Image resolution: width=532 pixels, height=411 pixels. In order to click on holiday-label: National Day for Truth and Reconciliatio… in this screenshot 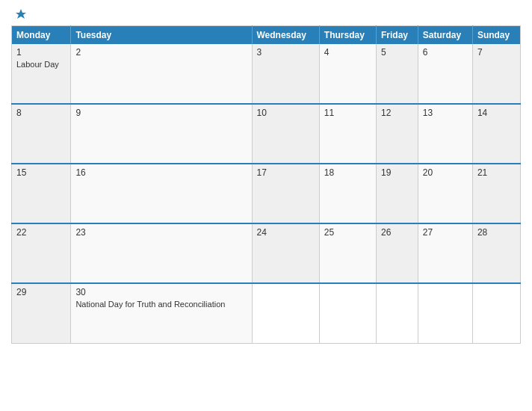, I will do `click(161, 304)`.